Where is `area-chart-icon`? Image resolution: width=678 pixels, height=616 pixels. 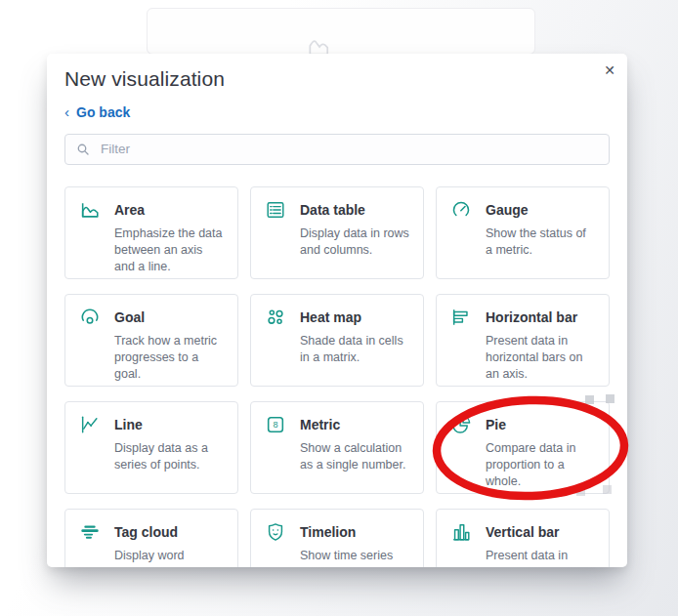
area-chart-icon is located at coordinates (90, 210).